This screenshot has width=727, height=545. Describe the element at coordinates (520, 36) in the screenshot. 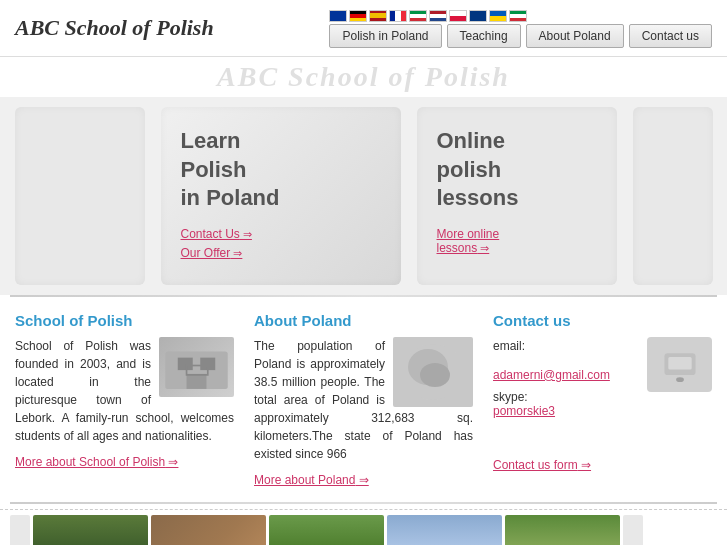

I see `nav: Polish in Poland Teaching About Poland C…` at that location.